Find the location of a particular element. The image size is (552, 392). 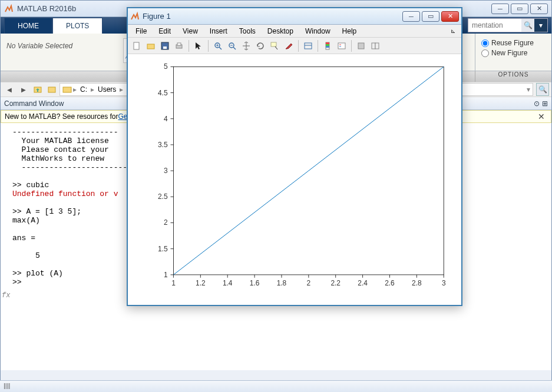

svg-text: 2.5 is located at coordinates (163, 197).